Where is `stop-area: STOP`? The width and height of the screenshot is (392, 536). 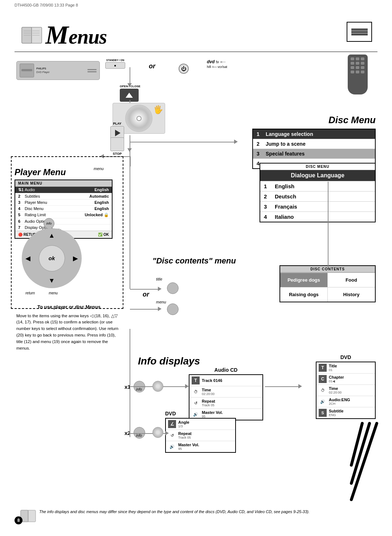
stop-area: STOP is located at coordinates (117, 146).